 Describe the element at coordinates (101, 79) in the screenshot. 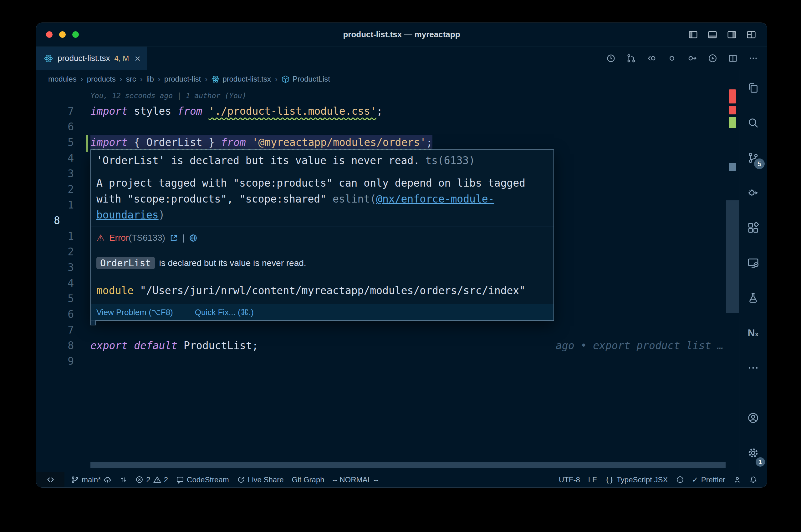

I see `breadcrumb-item-products: products` at that location.